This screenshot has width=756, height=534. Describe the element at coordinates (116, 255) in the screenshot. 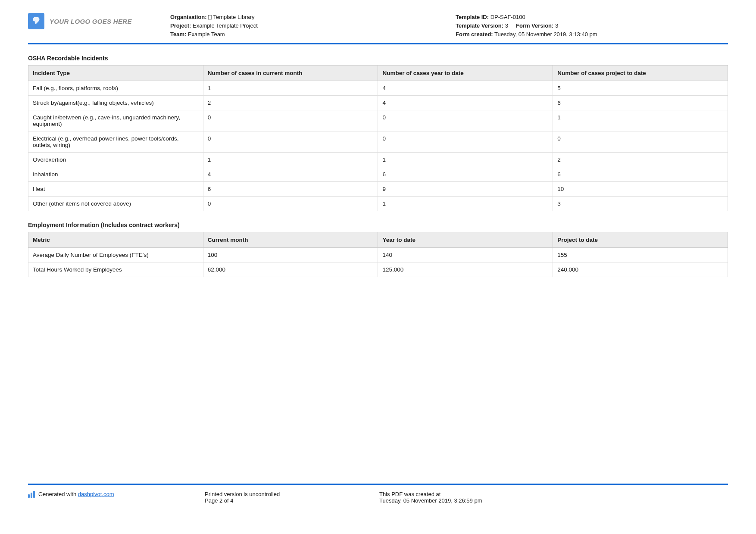

I see `table-cell: Average Daily Number of Employees (FTE's…` at that location.